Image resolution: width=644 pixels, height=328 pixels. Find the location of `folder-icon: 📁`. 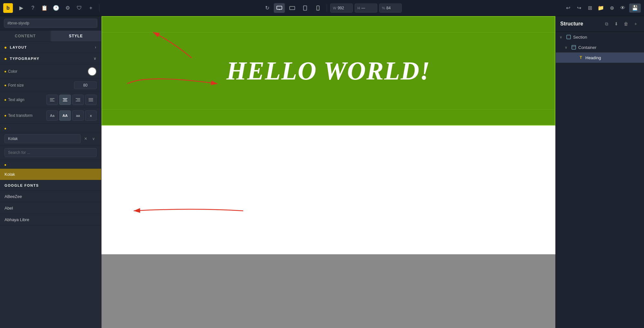

folder-icon: 📁 is located at coordinates (601, 8).